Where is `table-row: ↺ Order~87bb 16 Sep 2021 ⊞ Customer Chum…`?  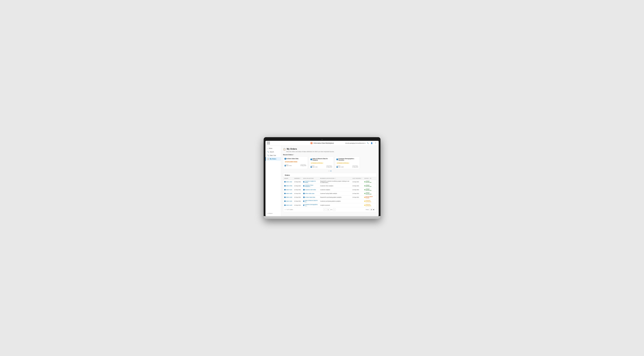 table-row: ↺ Order~87bb 16 Sep 2021 ⊞ Customer Chum… is located at coordinates (330, 186).